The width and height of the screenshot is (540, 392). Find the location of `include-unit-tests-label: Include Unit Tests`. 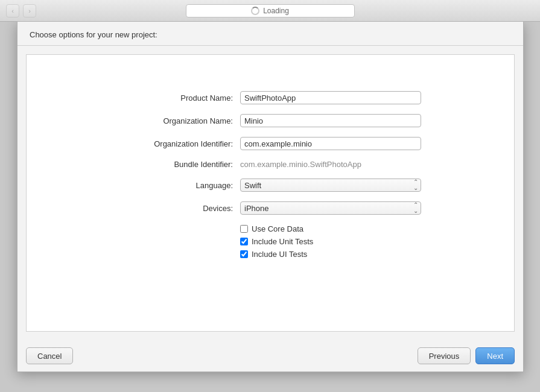

include-unit-tests-label: Include Unit Tests is located at coordinates (282, 241).